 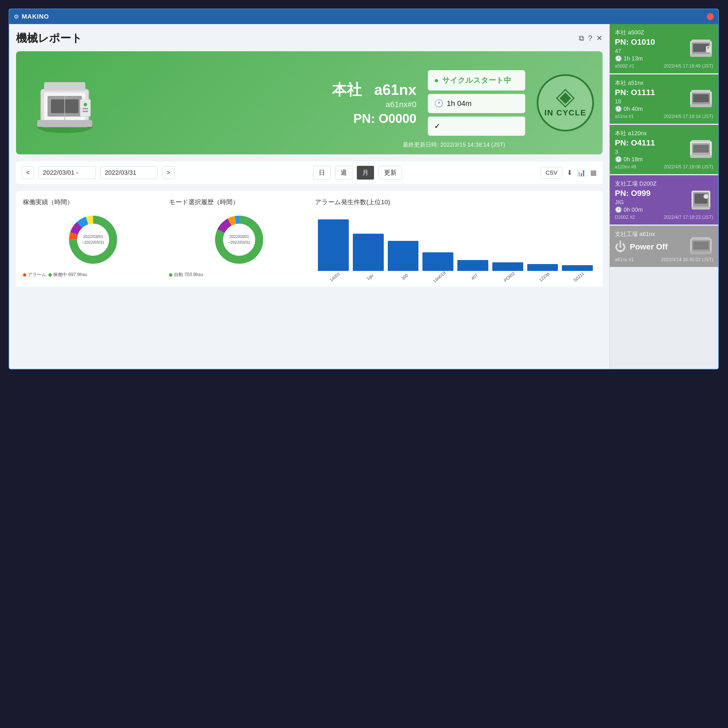 What do you see at coordinates (65, 103) in the screenshot?
I see `machine-image-area` at bounding box center [65, 103].